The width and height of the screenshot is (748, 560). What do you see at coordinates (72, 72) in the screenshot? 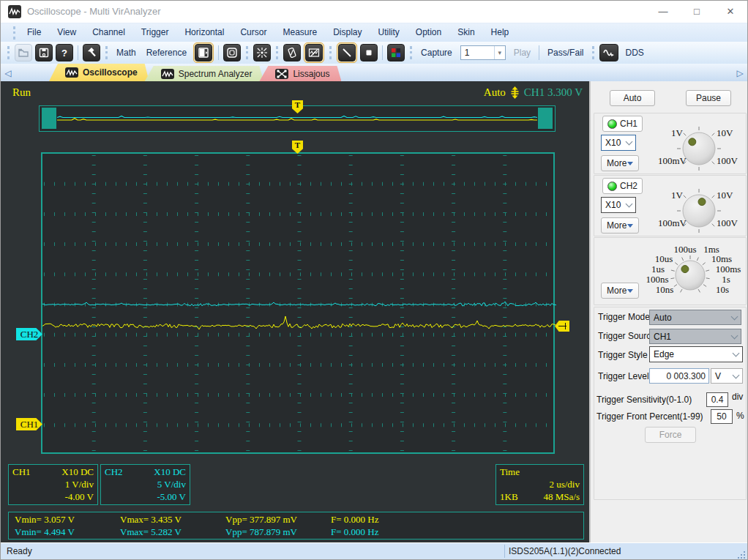
I see `oscilloscope-tab-icon` at bounding box center [72, 72].